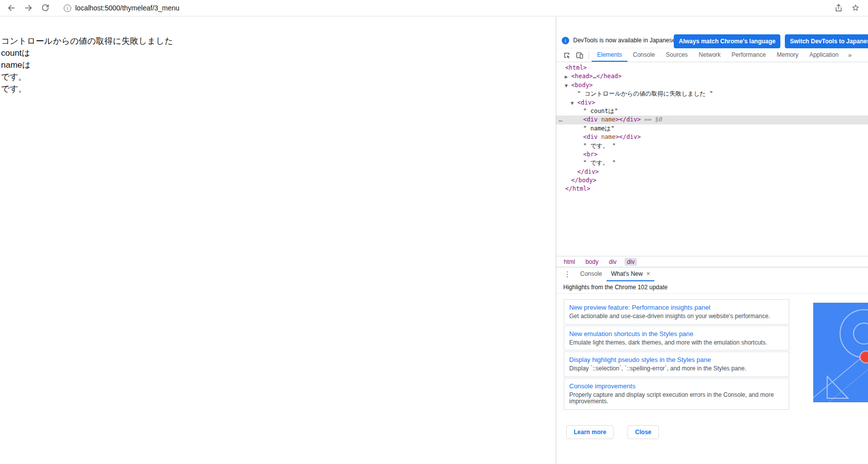  What do you see at coordinates (850, 55) in the screenshot?
I see `more-tabs-icon: »` at bounding box center [850, 55].